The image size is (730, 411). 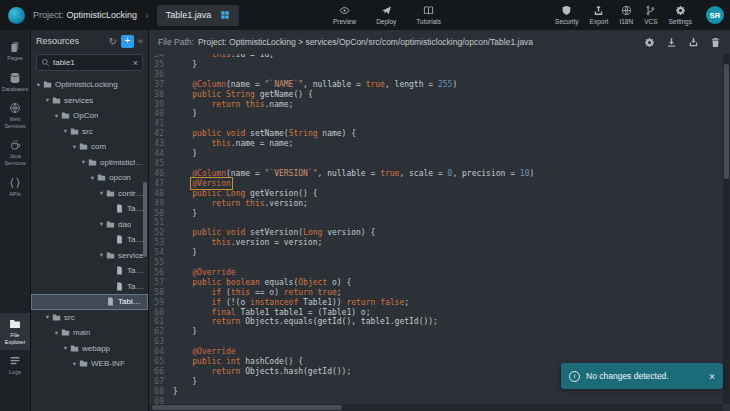 What do you see at coordinates (238, 362) in the screenshot?
I see `code-text: public int hashCode() {` at bounding box center [238, 362].